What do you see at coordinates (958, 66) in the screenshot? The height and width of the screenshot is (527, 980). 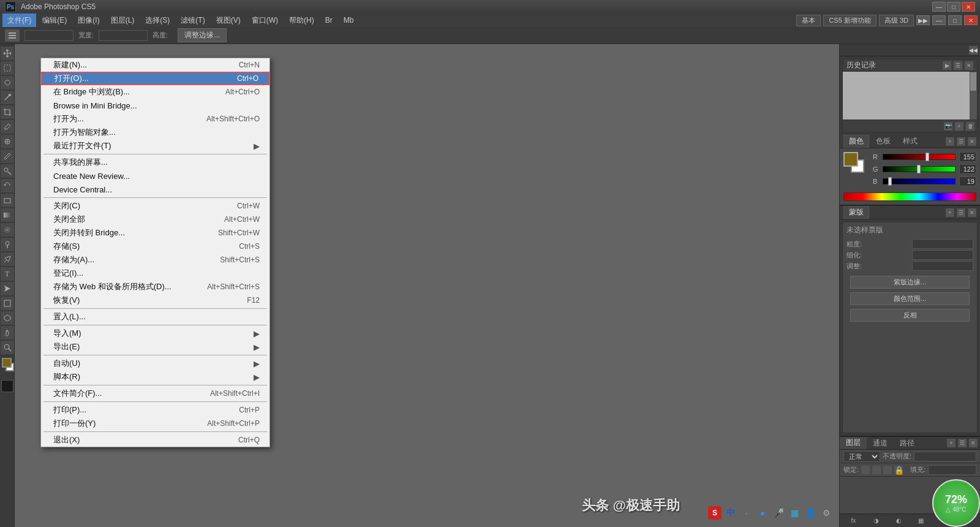 I see `history-menu-icon: ☰` at bounding box center [958, 66].